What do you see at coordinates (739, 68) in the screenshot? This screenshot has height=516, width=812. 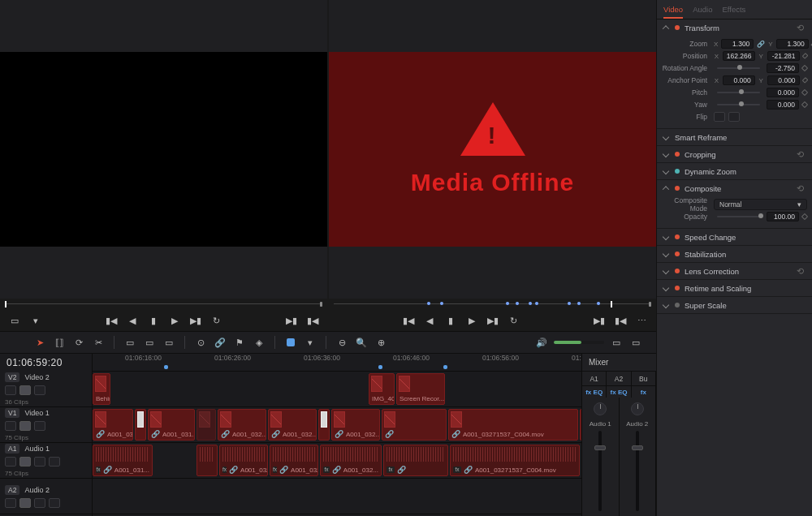 I see `rotation-slider` at bounding box center [739, 68].